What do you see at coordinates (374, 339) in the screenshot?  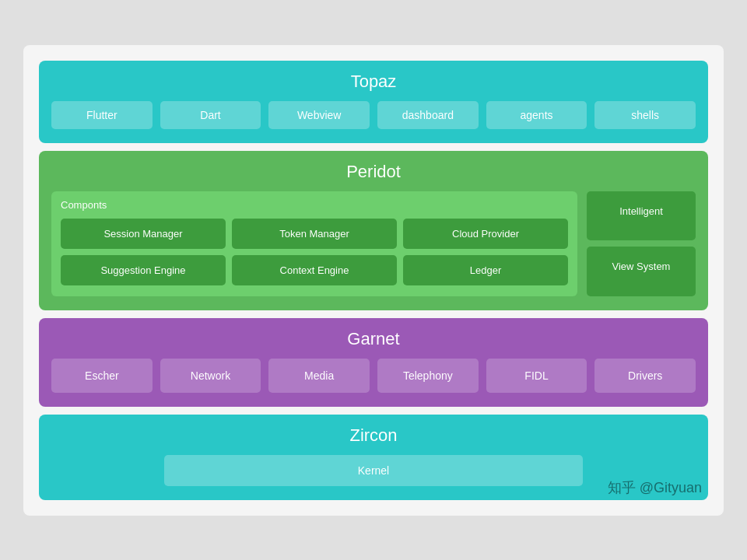 I see `garnet-title: Garnet` at bounding box center [374, 339].